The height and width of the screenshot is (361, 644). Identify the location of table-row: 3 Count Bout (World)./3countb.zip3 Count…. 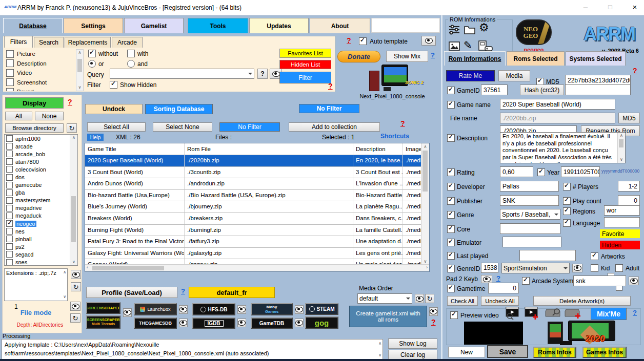
(257, 173).